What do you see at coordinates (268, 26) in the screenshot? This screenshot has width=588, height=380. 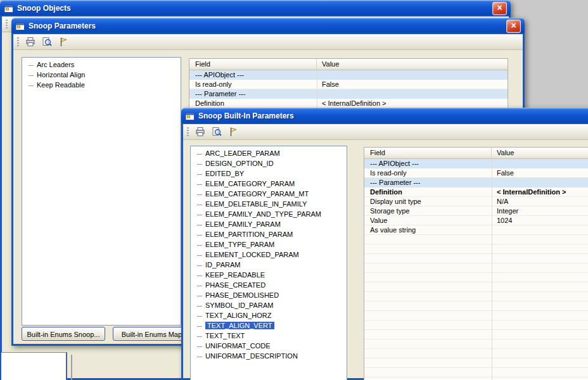 I see `snoop-parameters-titlebar: Snoop Parameters ×` at bounding box center [268, 26].